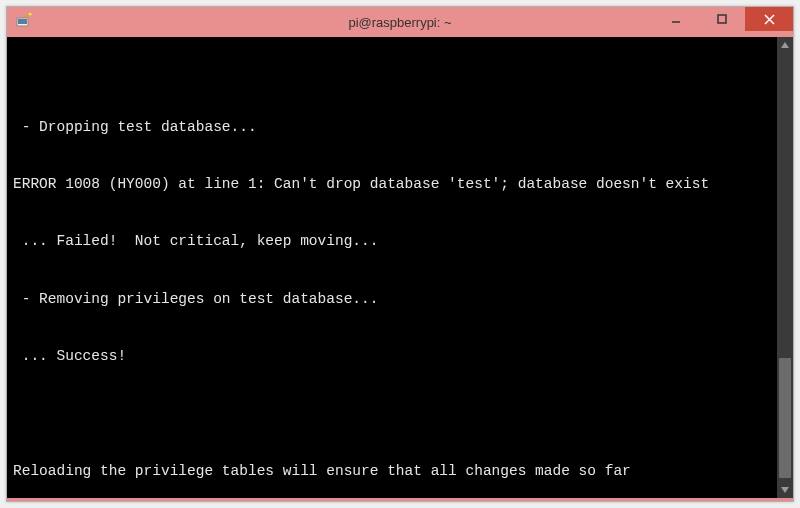 This screenshot has width=800, height=508. Describe the element at coordinates (391, 300) in the screenshot. I see `terminal-line: - Removing privileges on test database..…` at that location.